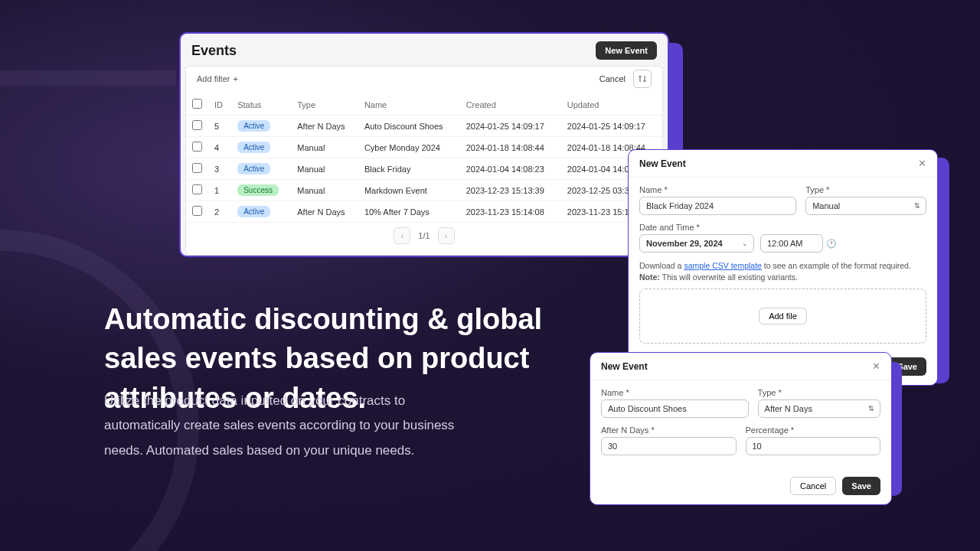  Describe the element at coordinates (612, 79) in the screenshot. I see `toolbar-cancel-button: Cancel` at that location.